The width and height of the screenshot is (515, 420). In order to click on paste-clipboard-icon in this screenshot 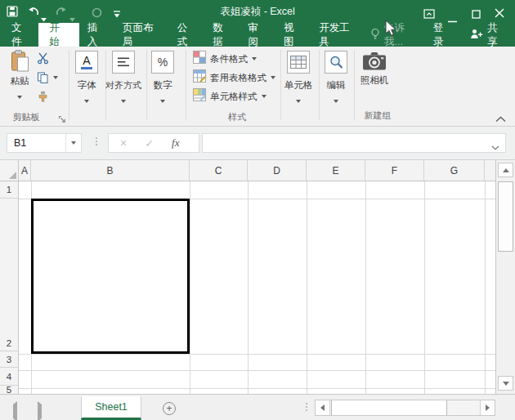, I will do `click(20, 67)`.